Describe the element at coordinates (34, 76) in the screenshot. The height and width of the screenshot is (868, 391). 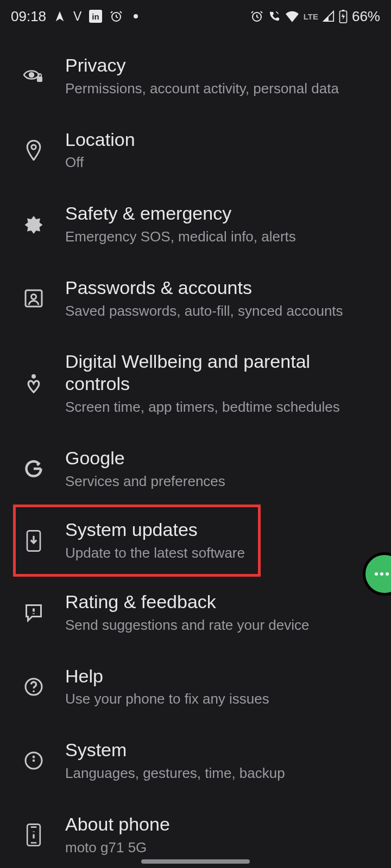
I see `privacy-icon` at that location.